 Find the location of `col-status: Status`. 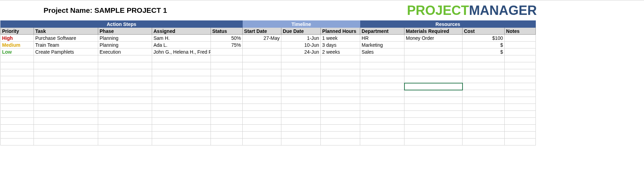

col-status: Status is located at coordinates (227, 31).